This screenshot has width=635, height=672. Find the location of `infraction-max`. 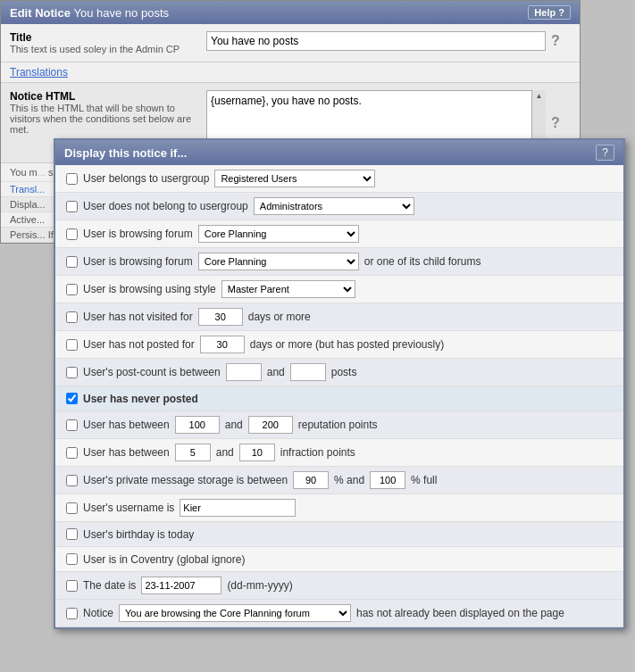

infraction-max is located at coordinates (257, 452).